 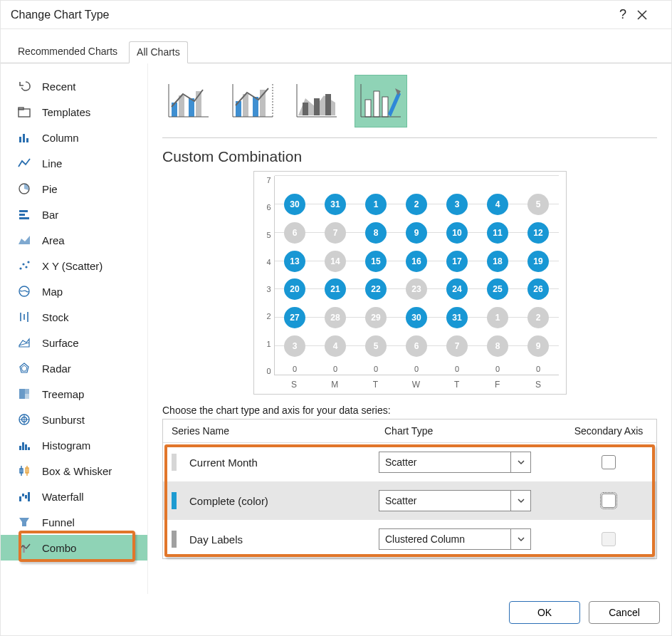 I want to click on combo-area-column-icon, so click(x=317, y=101).